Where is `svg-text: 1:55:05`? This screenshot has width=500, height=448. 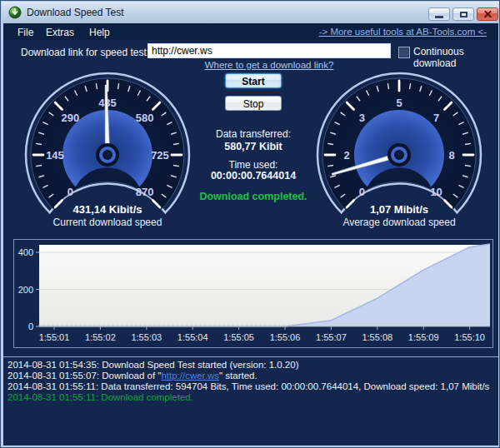
svg-text: 1:55:05 is located at coordinates (238, 337).